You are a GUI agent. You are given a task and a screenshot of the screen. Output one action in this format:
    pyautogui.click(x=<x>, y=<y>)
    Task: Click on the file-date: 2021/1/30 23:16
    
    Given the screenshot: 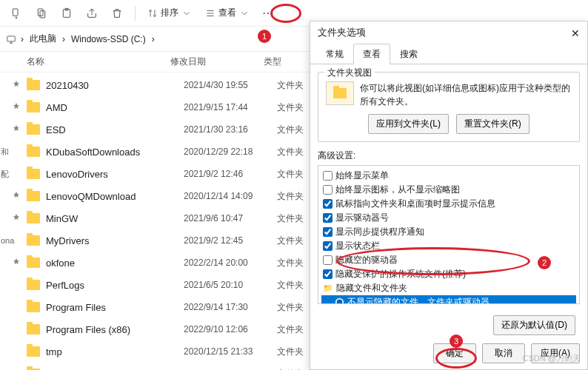 What is the action you would take?
    pyautogui.click(x=230, y=130)
    